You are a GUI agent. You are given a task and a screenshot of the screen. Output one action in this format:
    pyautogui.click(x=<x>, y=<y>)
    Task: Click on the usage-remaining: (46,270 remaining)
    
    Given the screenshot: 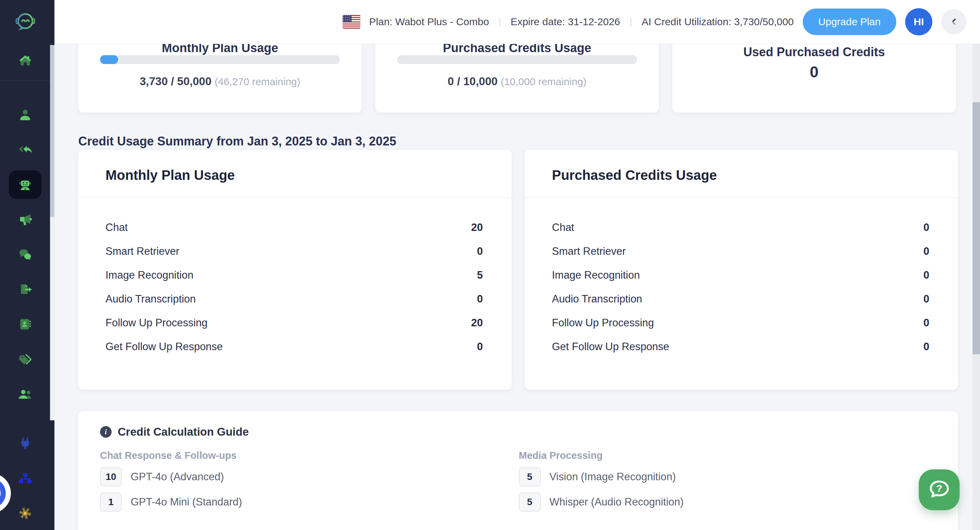 What is the action you would take?
    pyautogui.click(x=258, y=81)
    